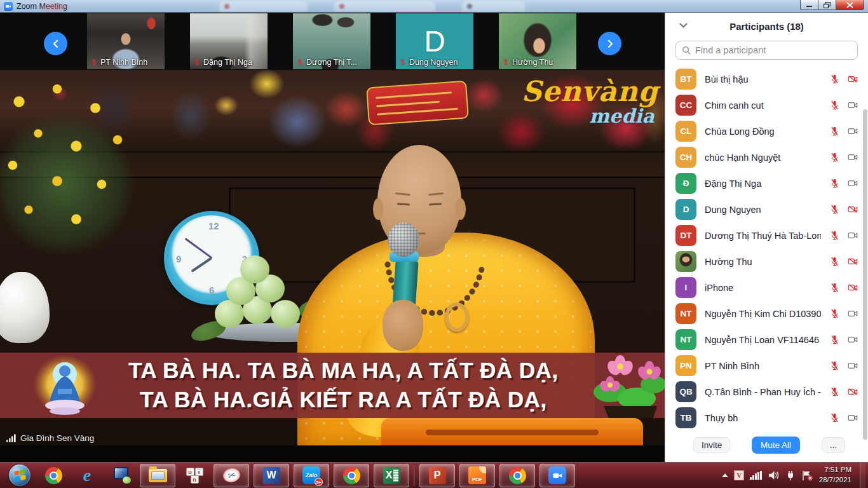 The width and height of the screenshot is (868, 488). What do you see at coordinates (766, 366) in the screenshot?
I see `participant-row: PN PT Ninh Bình` at bounding box center [766, 366].